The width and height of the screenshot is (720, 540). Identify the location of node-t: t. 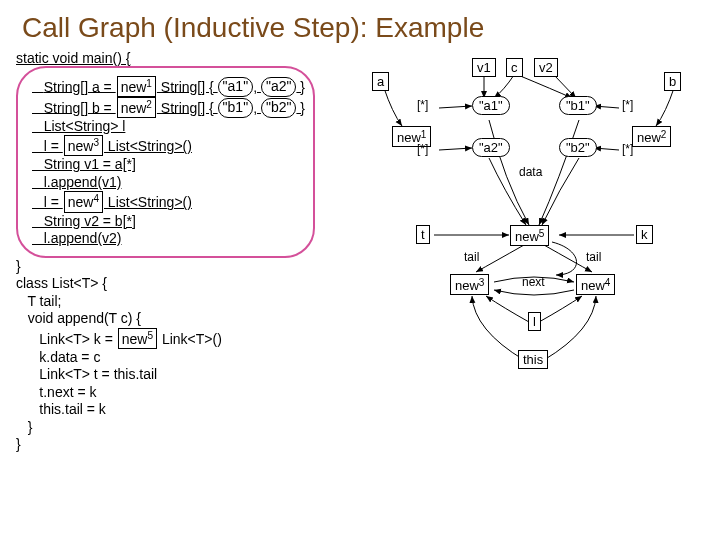
(423, 234).